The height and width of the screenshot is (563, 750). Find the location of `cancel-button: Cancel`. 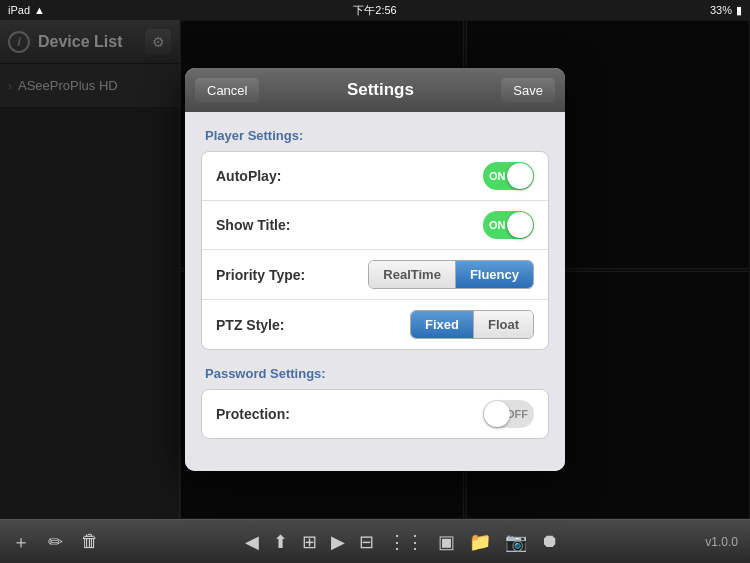

cancel-button: Cancel is located at coordinates (227, 90).